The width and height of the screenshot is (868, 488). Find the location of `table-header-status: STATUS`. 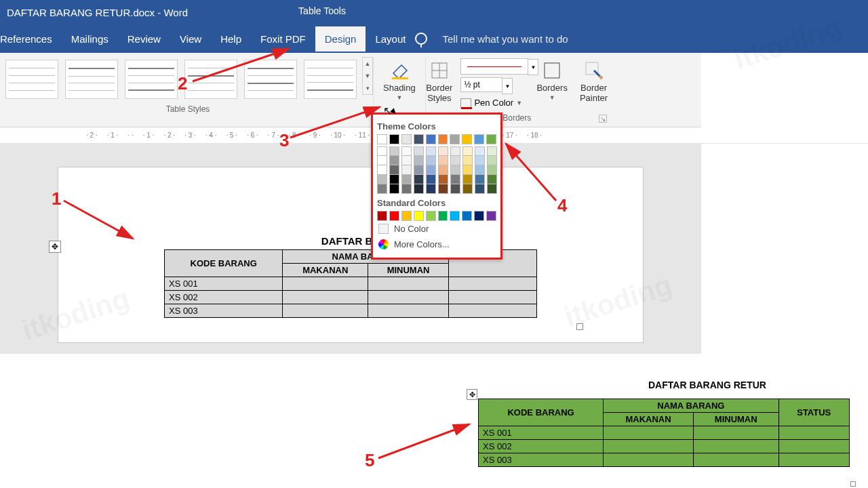

table-header-status: STATUS is located at coordinates (814, 413).